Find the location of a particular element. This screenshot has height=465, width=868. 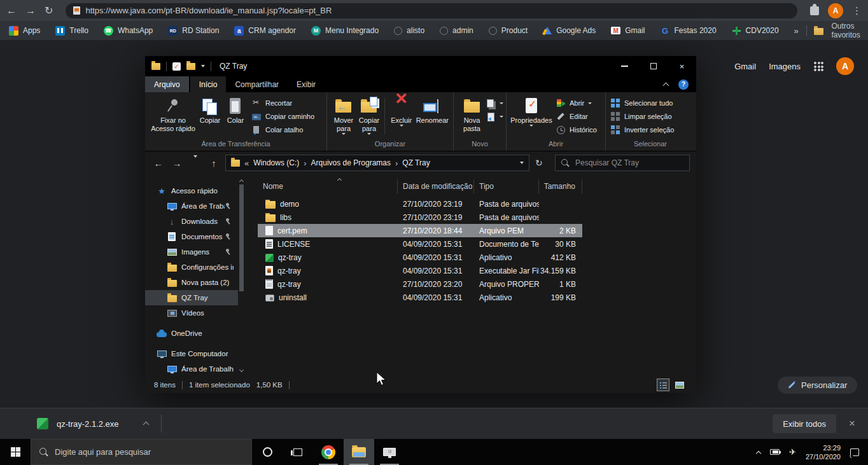

sidebar-item-downloads: Downloads is located at coordinates (192, 221).